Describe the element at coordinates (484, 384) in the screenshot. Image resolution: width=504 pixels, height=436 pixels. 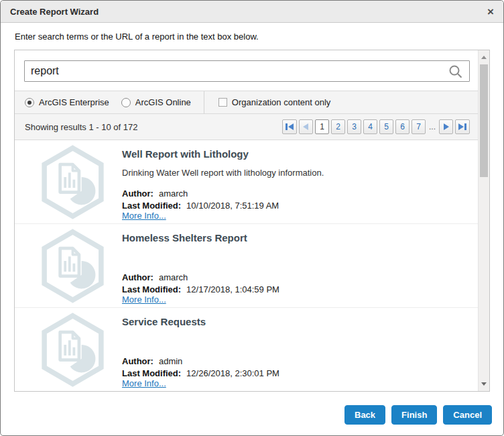
I see `scrollbar-down-icon` at that location.